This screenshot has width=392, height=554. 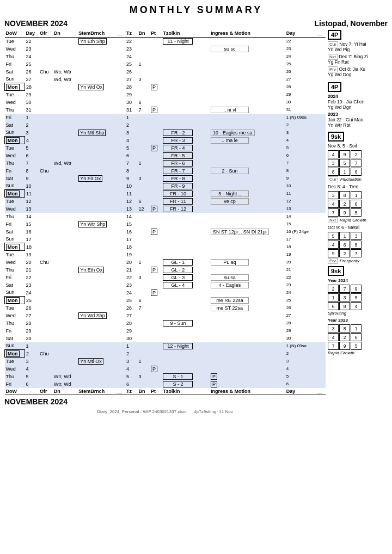 What do you see at coordinates (166, 140) in the screenshot?
I see `table-row: Mon44FR - 3.. ma le4` at bounding box center [166, 140].